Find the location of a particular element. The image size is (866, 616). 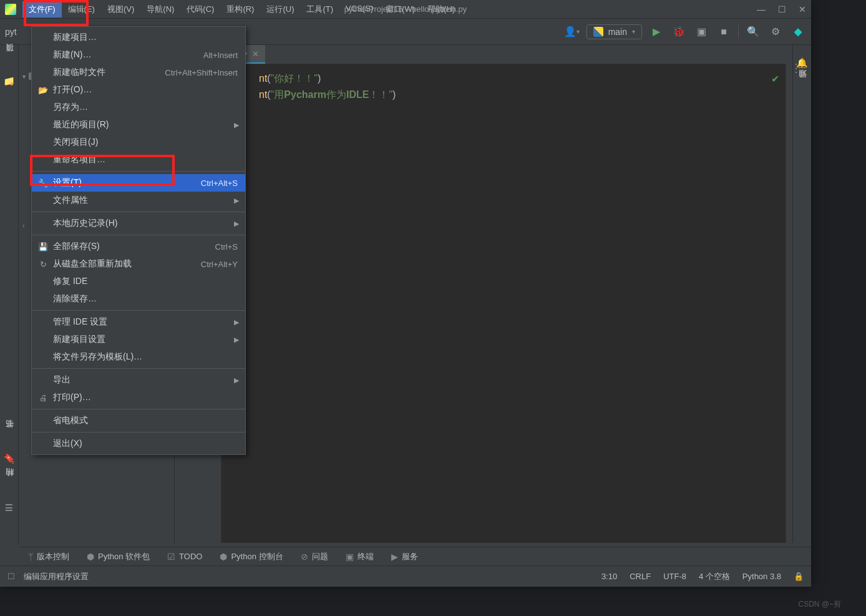

menu-exit: 退出(X) is located at coordinates (139, 444).